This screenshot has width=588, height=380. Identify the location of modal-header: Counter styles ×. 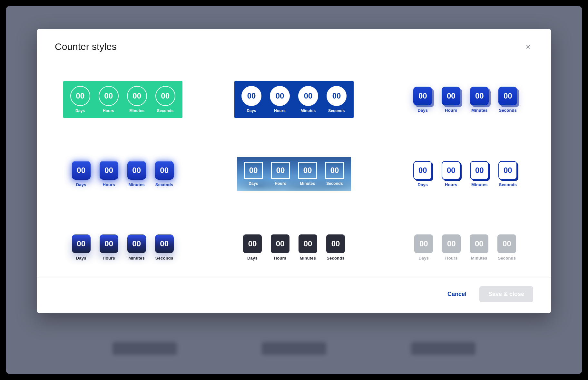
(294, 42).